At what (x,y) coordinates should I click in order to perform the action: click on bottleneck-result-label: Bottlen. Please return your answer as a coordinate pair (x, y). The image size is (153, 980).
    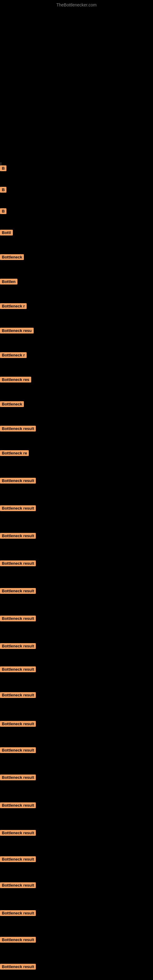
    Looking at the image, I should click on (9, 282).